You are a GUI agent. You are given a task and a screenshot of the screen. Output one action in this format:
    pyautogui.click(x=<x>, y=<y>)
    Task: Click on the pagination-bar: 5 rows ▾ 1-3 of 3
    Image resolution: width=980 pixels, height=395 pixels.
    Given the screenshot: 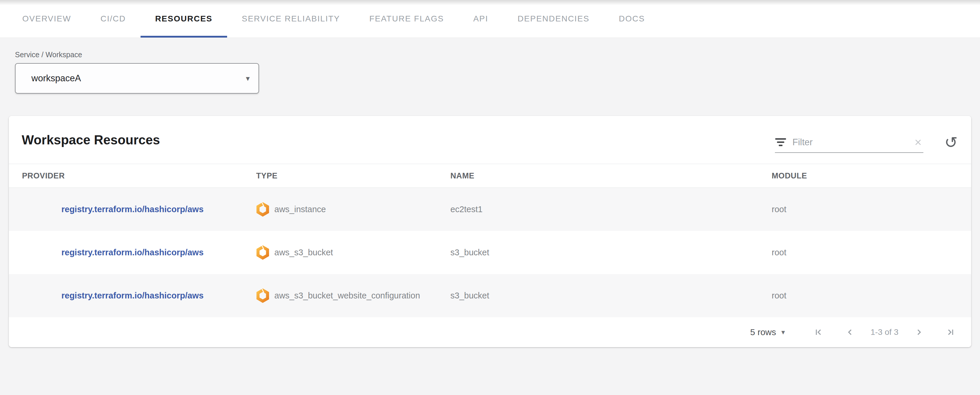 What is the action you would take?
    pyautogui.click(x=490, y=332)
    